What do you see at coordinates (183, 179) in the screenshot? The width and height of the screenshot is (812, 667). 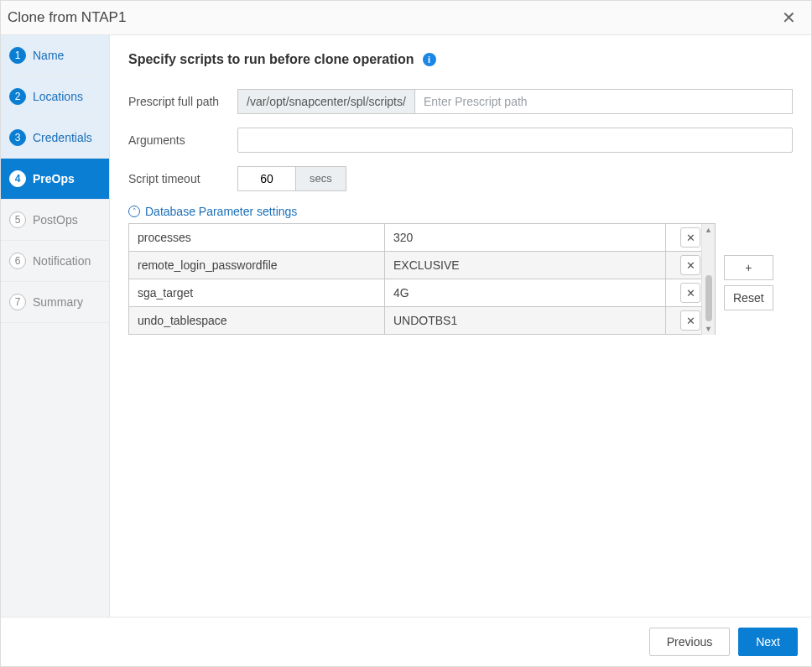 I see `timeout-label: Script timeout` at bounding box center [183, 179].